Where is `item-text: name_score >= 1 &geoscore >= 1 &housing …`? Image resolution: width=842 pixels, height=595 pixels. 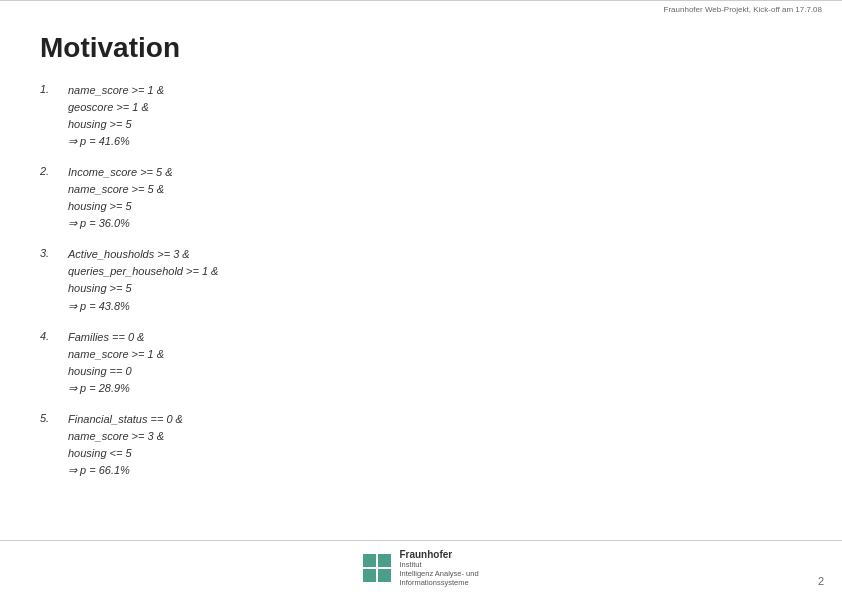
item-text: name_score >= 1 &geoscore >= 1 &housing … is located at coordinates (116, 116).